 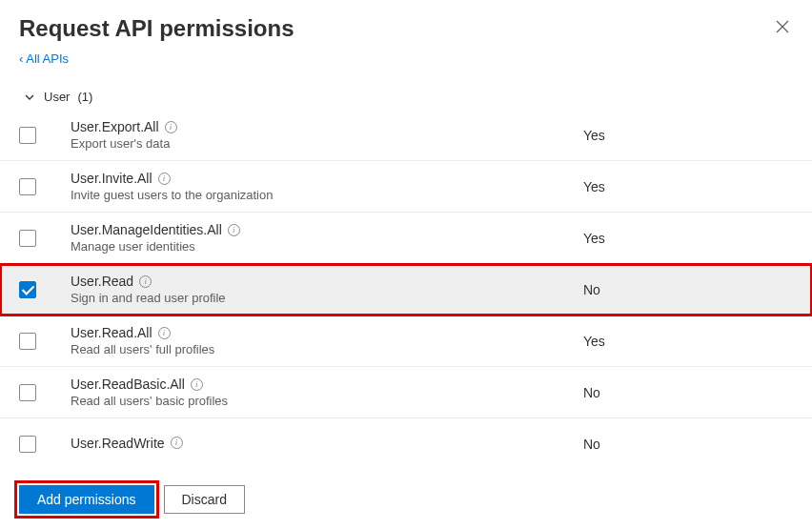 I want to click on group-header-user: User (1), so click(x=406, y=97).